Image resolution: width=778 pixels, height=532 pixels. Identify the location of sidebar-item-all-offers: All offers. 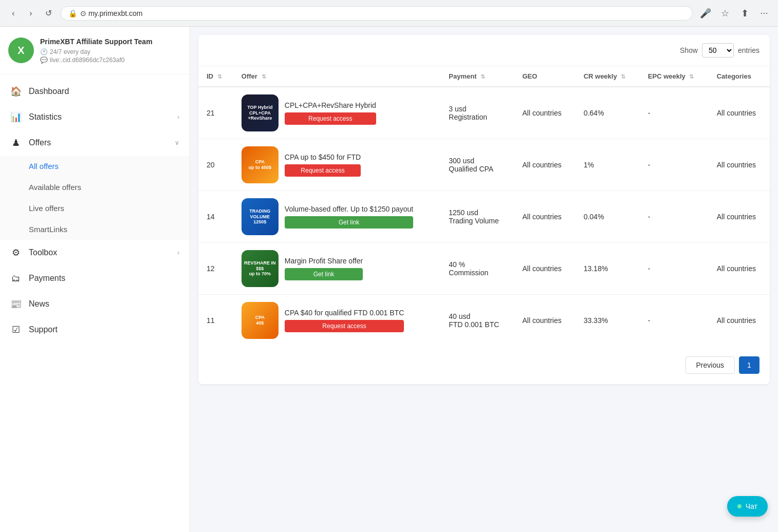
(95, 166).